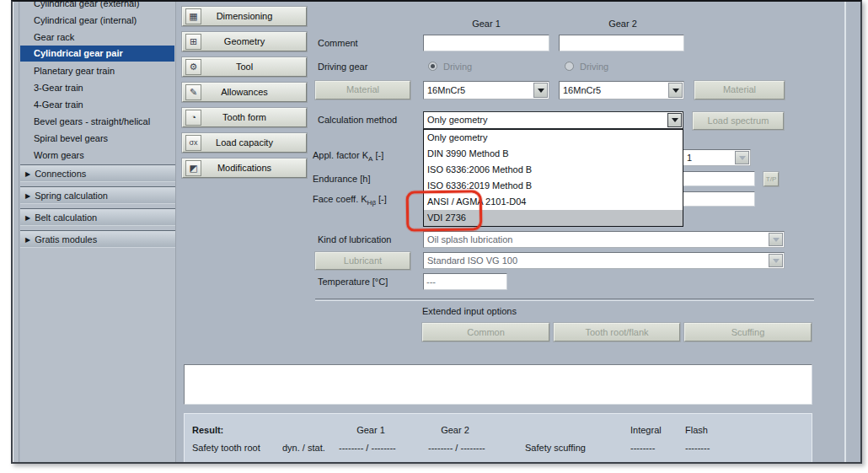  What do you see at coordinates (603, 261) in the screenshot?
I see `lubricant-combobox: Standard ISO VG 100` at bounding box center [603, 261].